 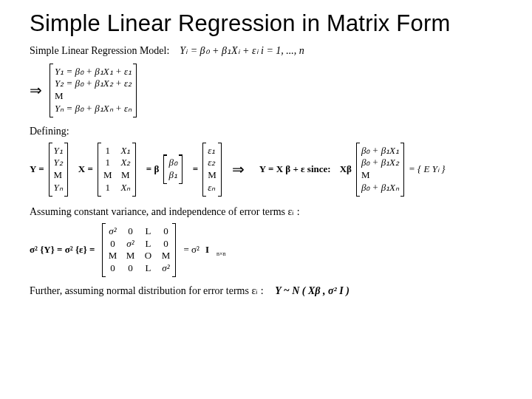 I want to click on system-bracket: Y₁ = β₀ + β₁X₁ + ε₁ Y₂ = β₀ + β₁X₂ + ε₂ …, so click(x=93, y=91).